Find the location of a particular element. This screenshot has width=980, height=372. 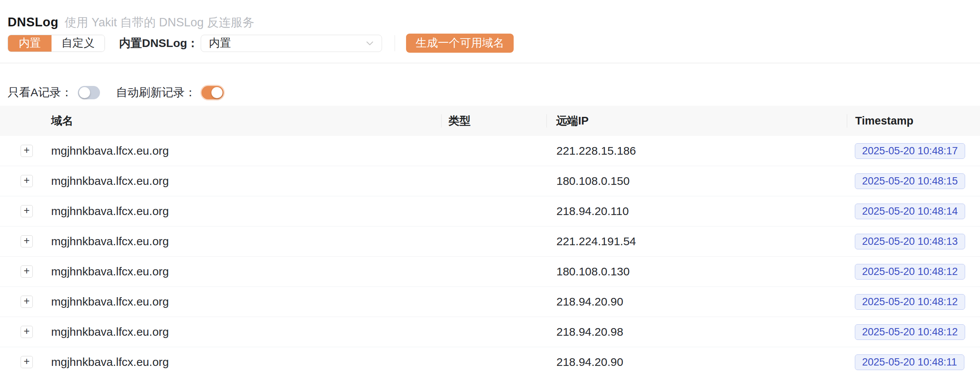

table-row: + mgjhnkbava.lfcx.eu.org 221.224.191.54 … is located at coordinates (490, 241).